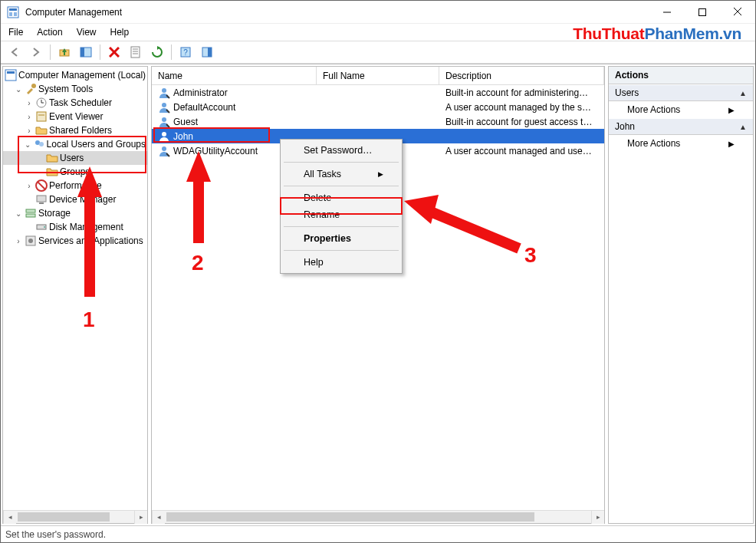 This screenshot has height=543, width=756. What do you see at coordinates (521, 93) in the screenshot?
I see `list-cell-desc: Built-in account for administering…` at bounding box center [521, 93].